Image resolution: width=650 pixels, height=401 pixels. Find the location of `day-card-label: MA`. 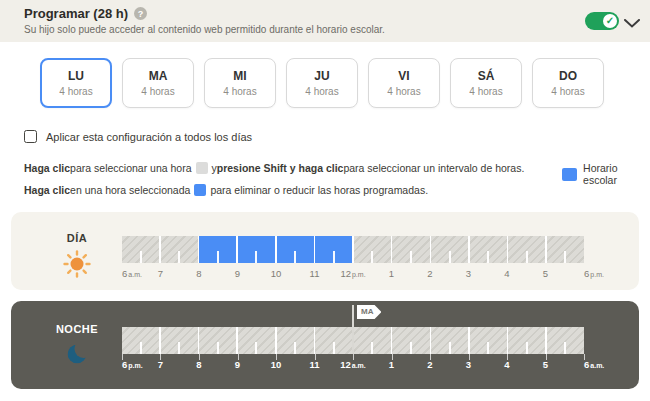

day-card-label: MA is located at coordinates (158, 76).